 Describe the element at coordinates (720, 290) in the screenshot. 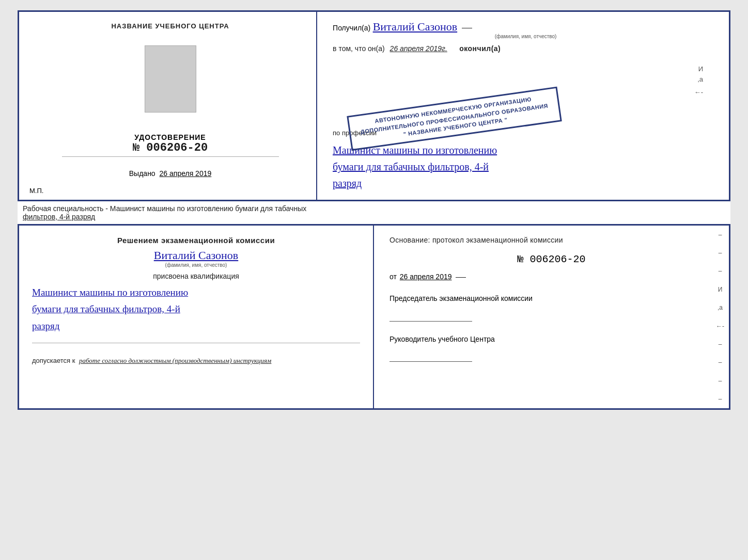

I see `deco-i: И` at that location.